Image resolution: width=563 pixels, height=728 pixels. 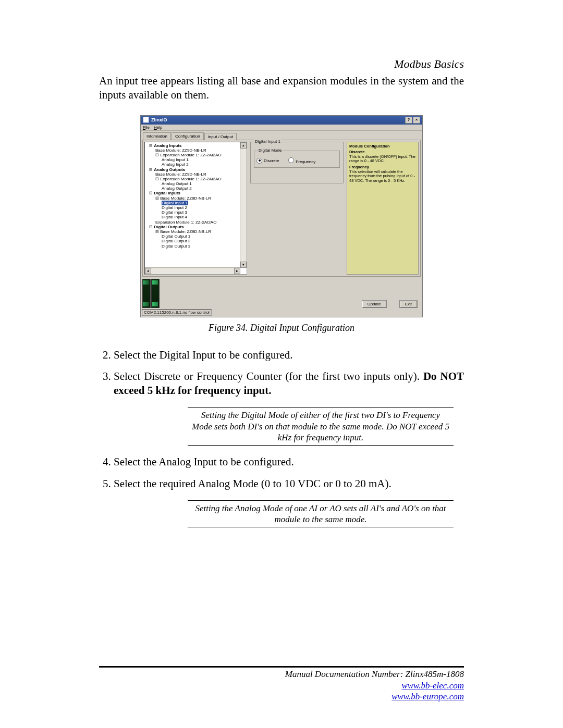 What do you see at coordinates (196, 208) in the screenshot?
I see `tree-pane: ⊟ Analog Inputs Base Module: ZZ9D-NB-LR …` at bounding box center [196, 208].